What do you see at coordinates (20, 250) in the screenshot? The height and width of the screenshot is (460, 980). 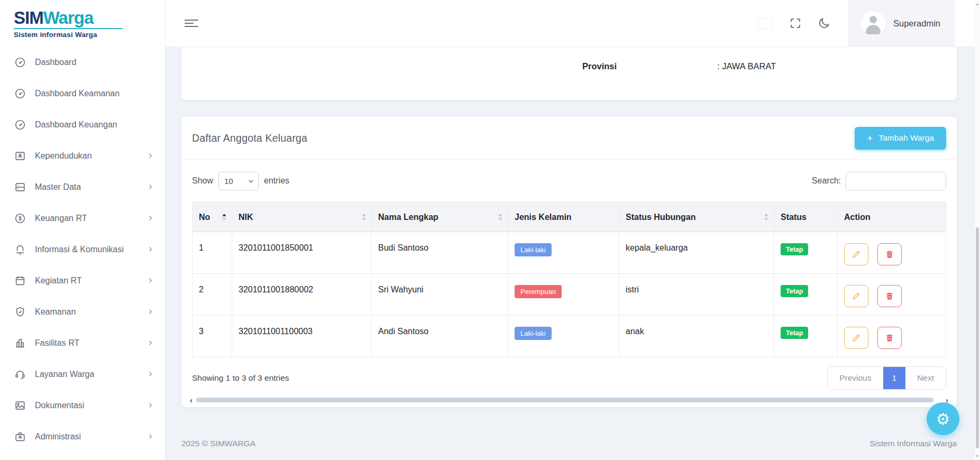 I see `bell-icon` at bounding box center [20, 250].